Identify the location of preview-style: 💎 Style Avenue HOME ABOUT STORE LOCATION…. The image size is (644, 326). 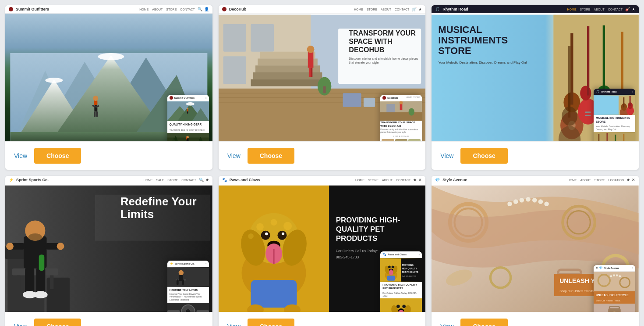
(535, 244).